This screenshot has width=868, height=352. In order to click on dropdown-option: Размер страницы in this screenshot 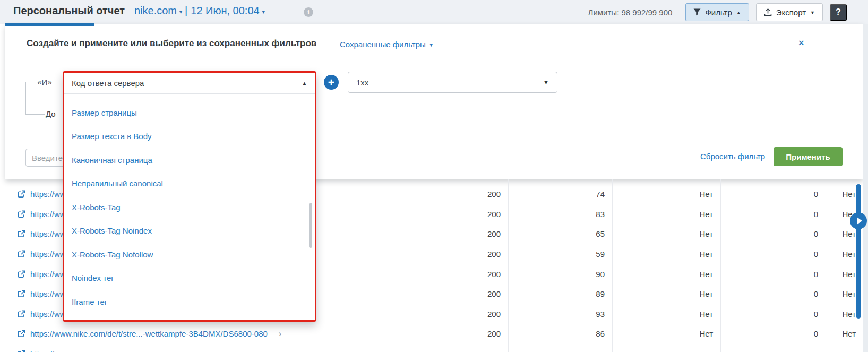, I will do `click(190, 113)`.